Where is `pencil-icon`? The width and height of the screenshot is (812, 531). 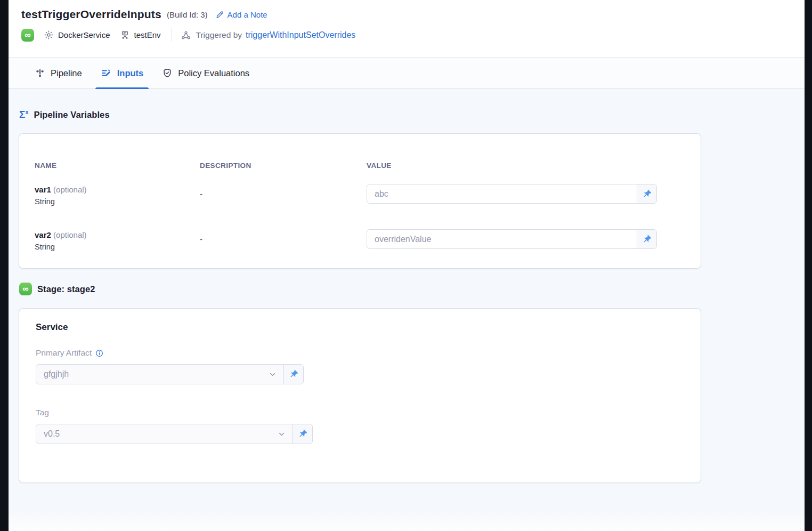 pencil-icon is located at coordinates (220, 15).